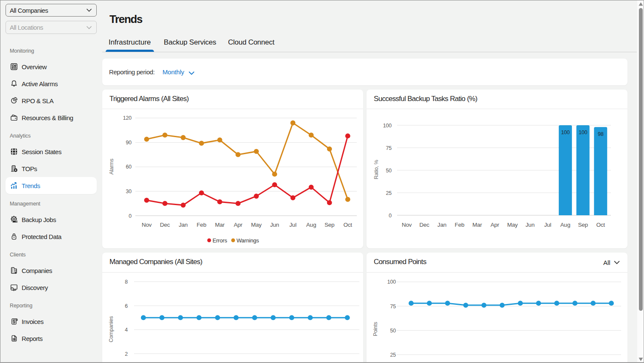 The image size is (644, 363). What do you see at coordinates (127, 118) in the screenshot?
I see `svg-text: 120` at bounding box center [127, 118].